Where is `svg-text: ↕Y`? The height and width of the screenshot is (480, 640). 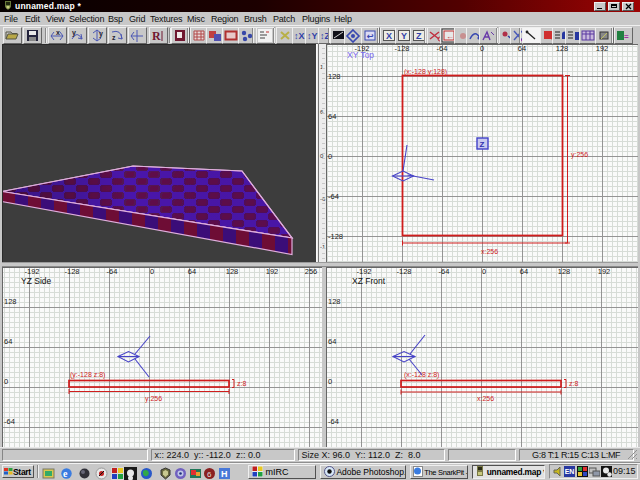
svg-text: ↕Y is located at coordinates (312, 36).